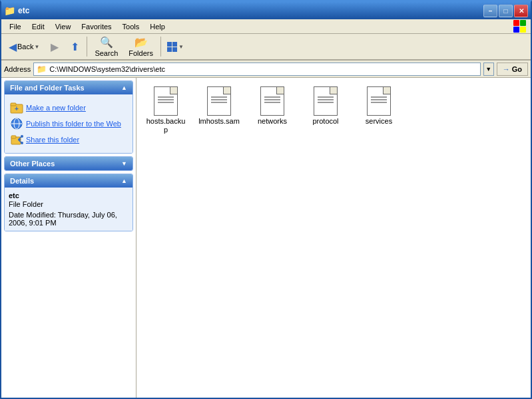 The image size is (532, 399). Describe the element at coordinates (75, 47) in the screenshot. I see `up-icon: ⬆` at that location.